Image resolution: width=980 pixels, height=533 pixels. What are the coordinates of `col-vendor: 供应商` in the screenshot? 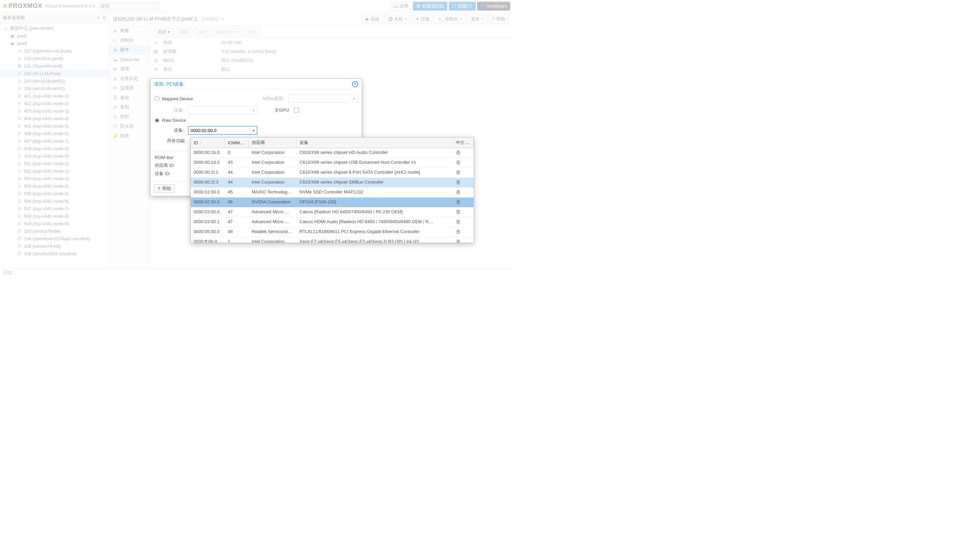 It's located at (273, 143).